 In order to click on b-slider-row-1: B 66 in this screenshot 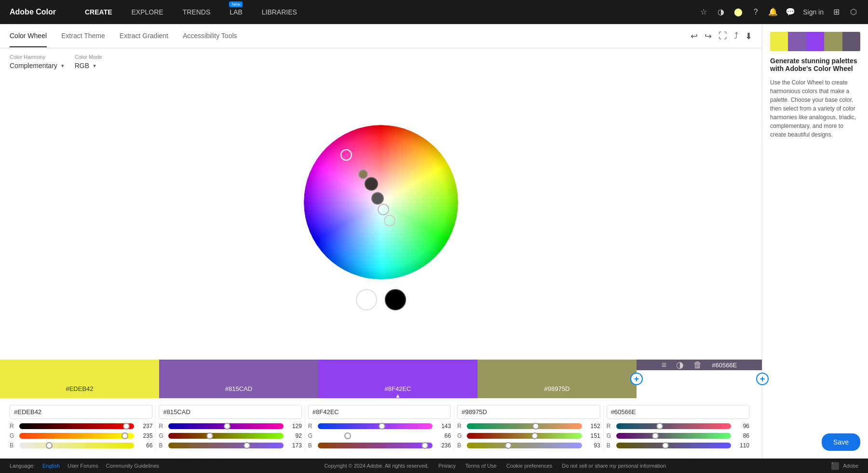, I will do `click(81, 445)`.